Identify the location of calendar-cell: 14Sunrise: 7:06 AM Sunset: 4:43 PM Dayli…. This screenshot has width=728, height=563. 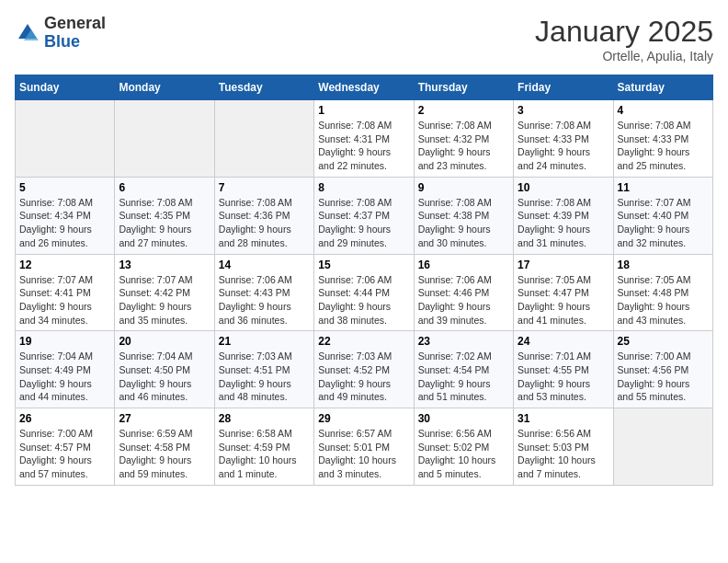
(264, 293).